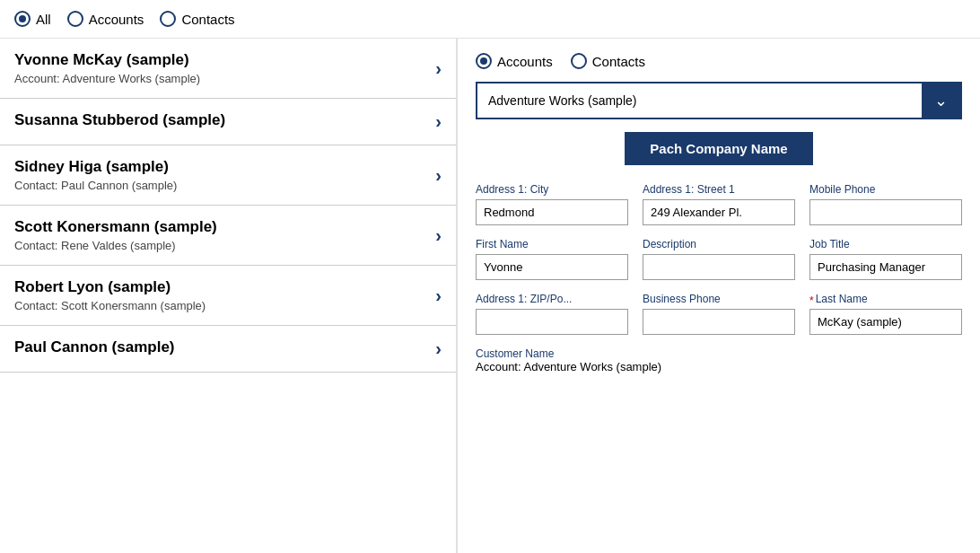  What do you see at coordinates (886, 212) in the screenshot?
I see `mobile-phone-input` at bounding box center [886, 212].